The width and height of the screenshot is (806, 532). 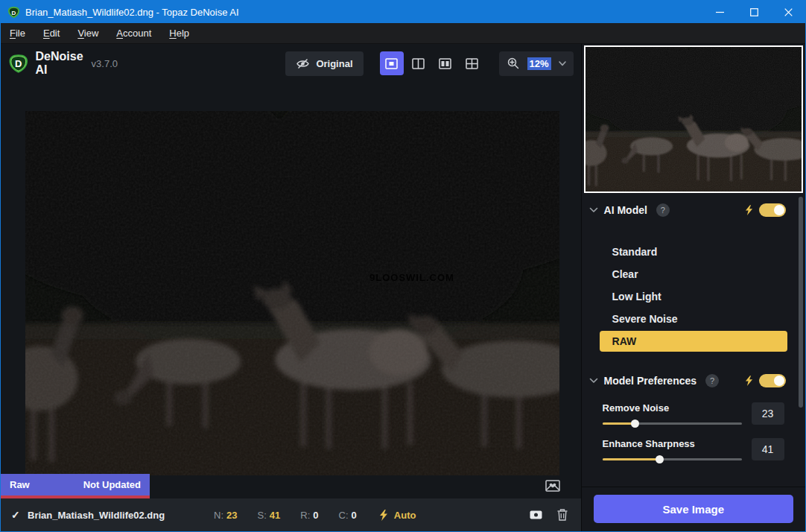 I want to click on chevron-down-icon, so click(x=562, y=64).